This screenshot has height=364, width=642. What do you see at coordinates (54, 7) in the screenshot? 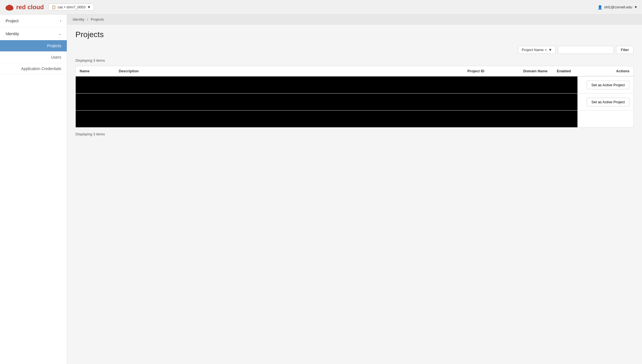
I see `project-selector-icon: 📋` at bounding box center [54, 7].